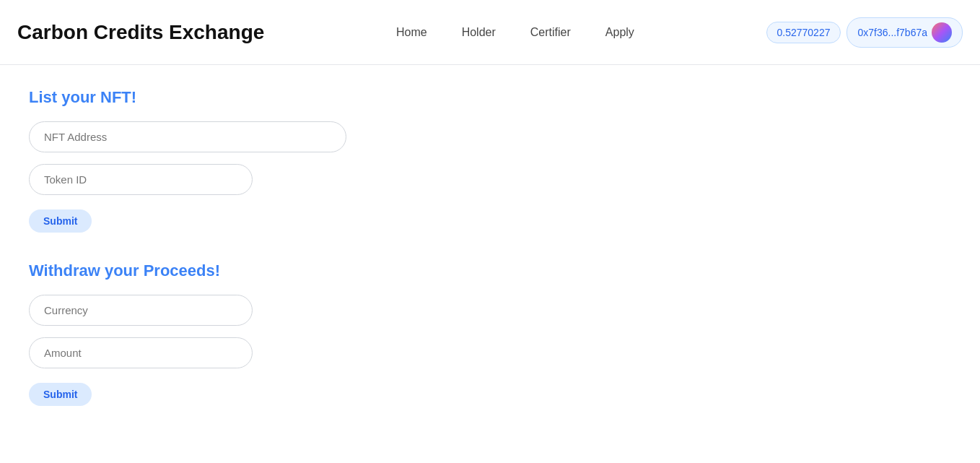 This screenshot has height=463, width=980. Describe the element at coordinates (515, 33) in the screenshot. I see `main-nav: Home Holder Certifier Apply` at that location.